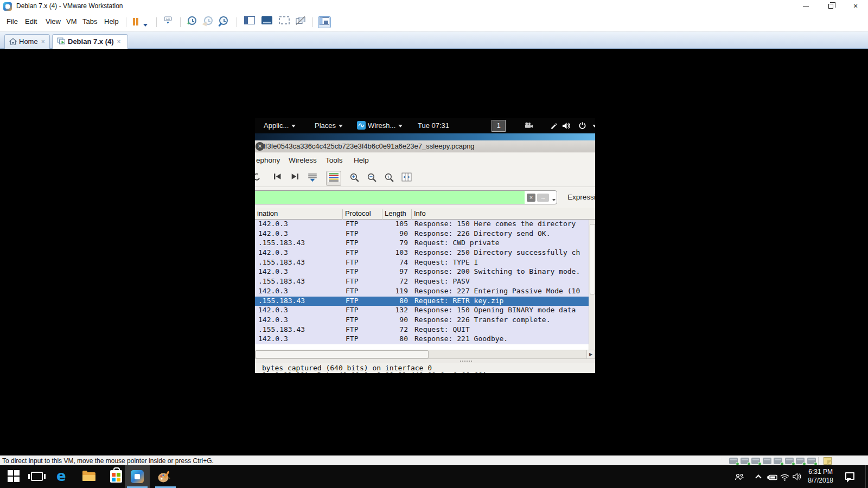 This screenshot has height=488, width=868. I want to click on power-icon, so click(583, 126).